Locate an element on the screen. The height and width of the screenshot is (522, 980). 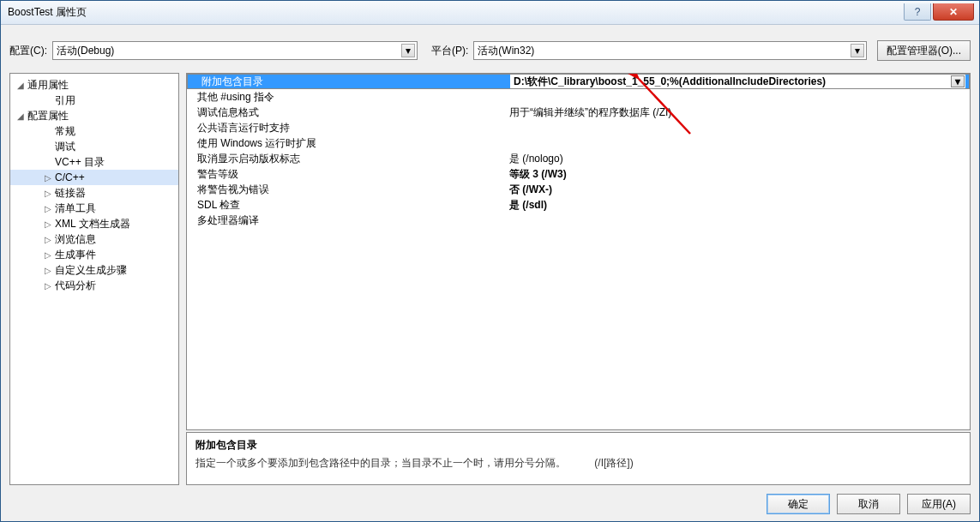
tree-item-label: 引用 is located at coordinates (65, 101).